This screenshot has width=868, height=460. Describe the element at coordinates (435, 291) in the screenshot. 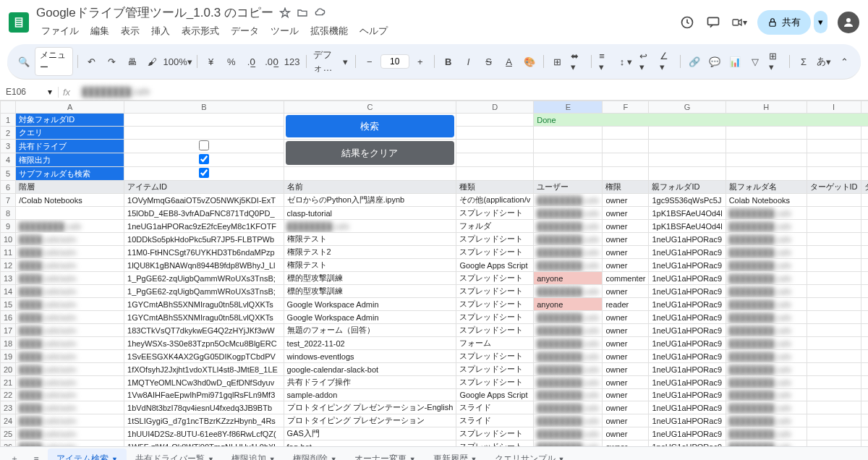

I see `table-row: 14████.cafe/adm1_PgGE62-zqUigbQammWRoUXs…` at that location.